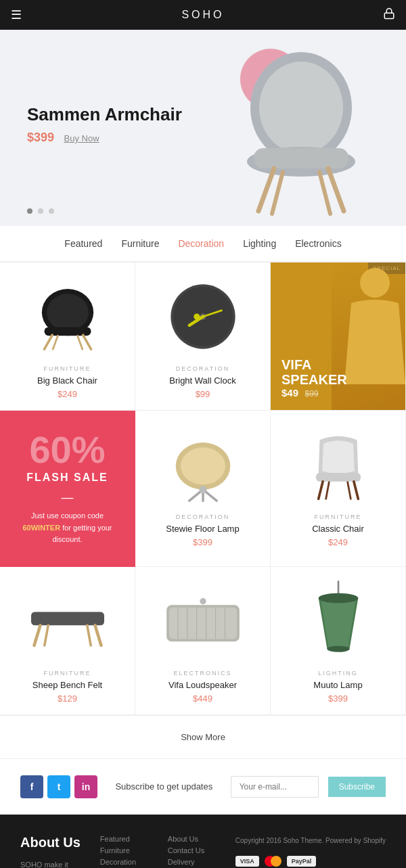 This screenshot has width=406, height=868. What do you see at coordinates (53, 843) in the screenshot?
I see `footer-about-title: About Us` at bounding box center [53, 843].